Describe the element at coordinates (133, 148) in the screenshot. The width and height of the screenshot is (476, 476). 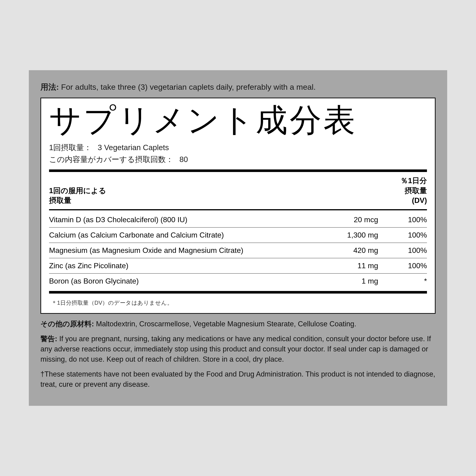
I see `serving-size-value: 3 Vegetarian Caplets` at that location.